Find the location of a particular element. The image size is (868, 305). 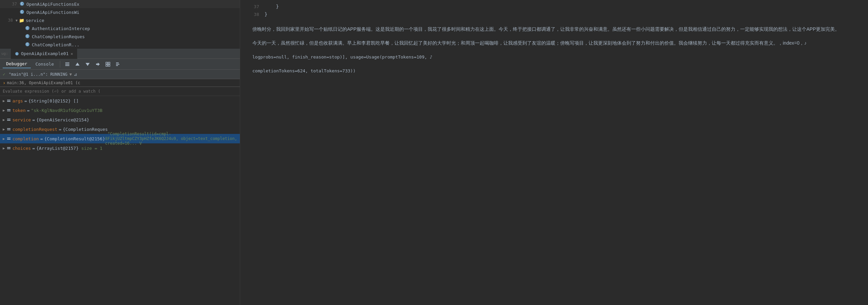

var-expand-completion-request: ▶ is located at coordinates (4, 129).